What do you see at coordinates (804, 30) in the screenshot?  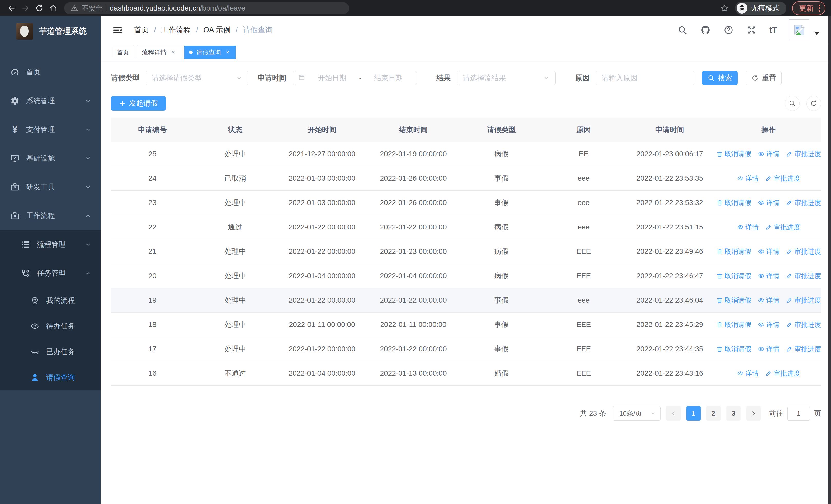 I see `user-menu` at bounding box center [804, 30].